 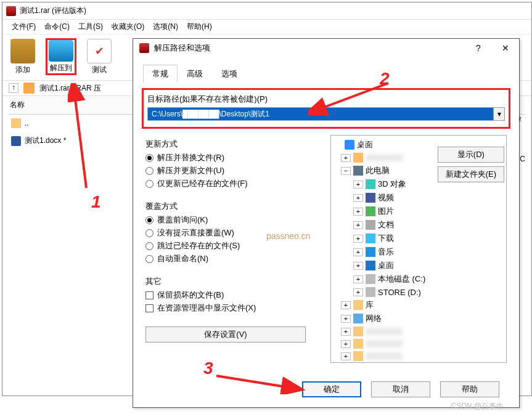 I want to click on destination-label: 目标路径(如果不存在将被创建)(P), so click(x=326, y=99).